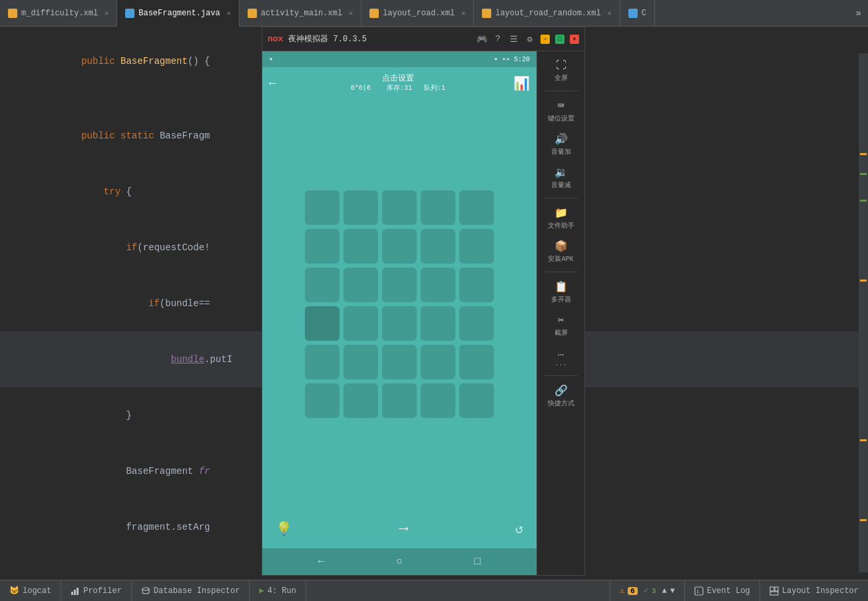 The width and height of the screenshot is (868, 601). I want to click on tab-basefragment-java: BaseFragment.java ✕, so click(178, 13).